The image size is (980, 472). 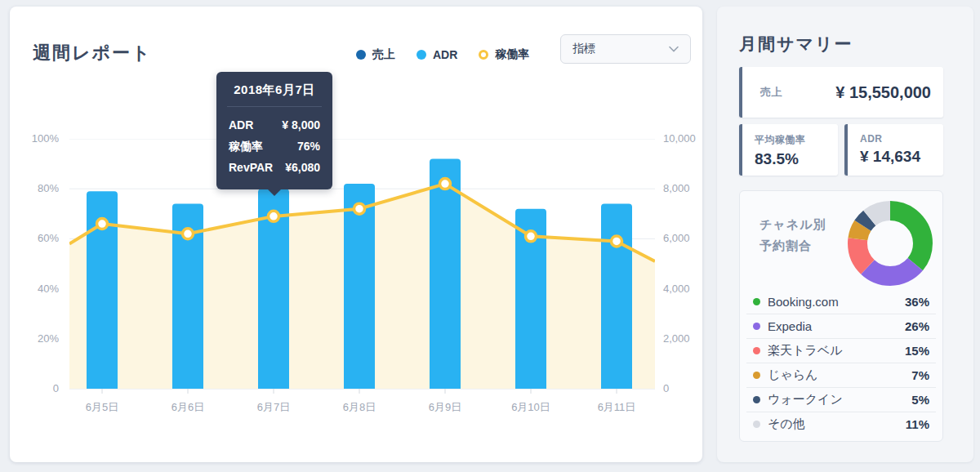 What do you see at coordinates (688, 238) in the screenshot?
I see `y-axis-right-label: 6,000` at bounding box center [688, 238].